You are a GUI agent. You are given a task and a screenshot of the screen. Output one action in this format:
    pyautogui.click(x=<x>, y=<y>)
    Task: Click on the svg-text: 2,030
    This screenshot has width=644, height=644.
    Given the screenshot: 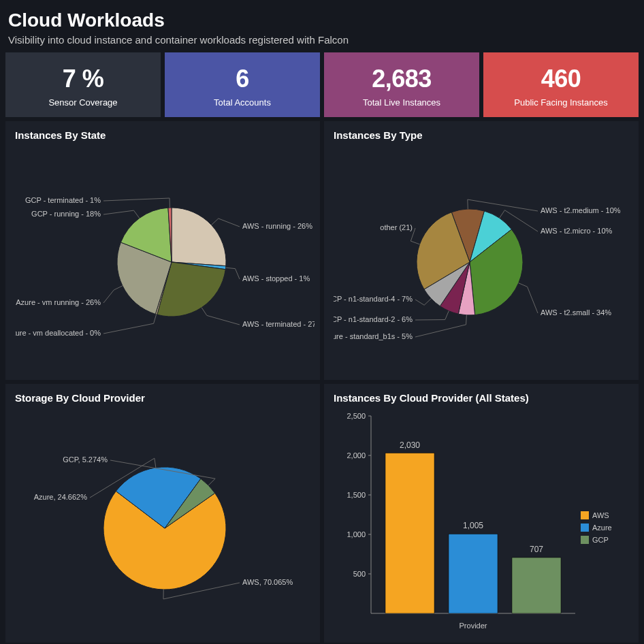 What is the action you would take?
    pyautogui.click(x=410, y=445)
    